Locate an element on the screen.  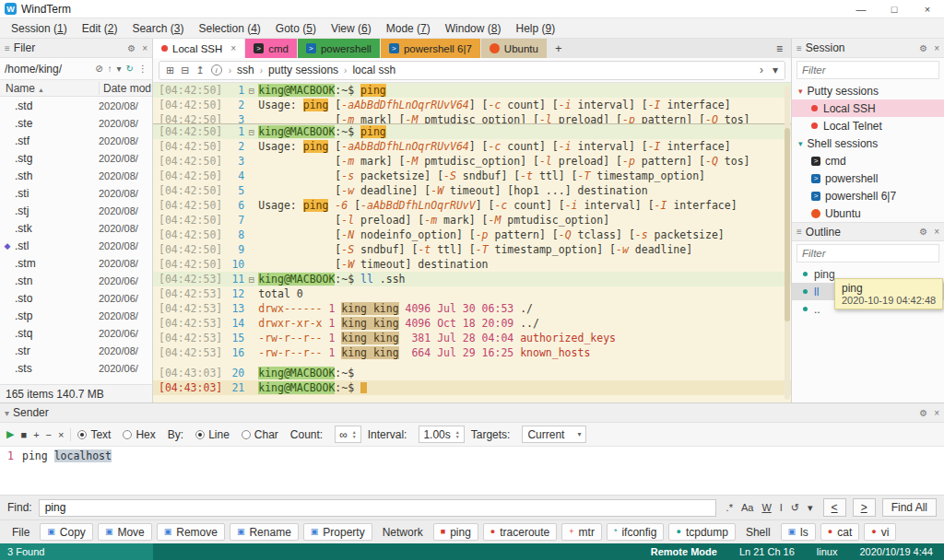
menu-item-selection: Selection (4) is located at coordinates (229, 29).